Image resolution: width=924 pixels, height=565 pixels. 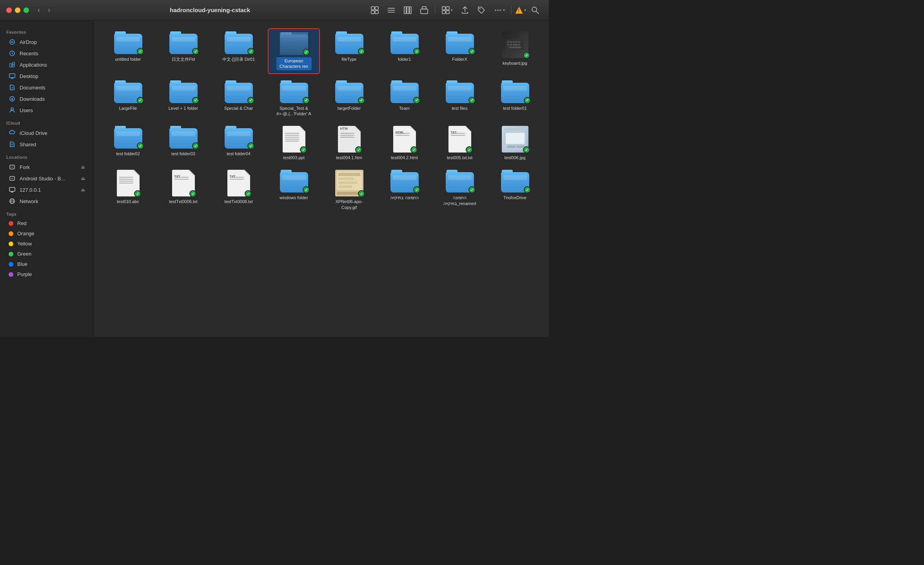 I want to click on list-item: ✓ TriofoxDrive, so click(x=515, y=190).